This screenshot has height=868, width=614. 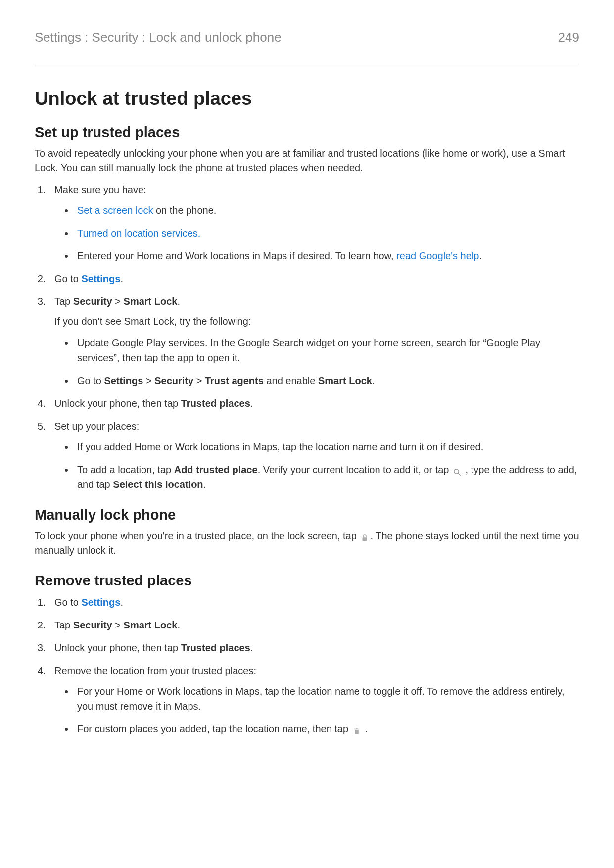 What do you see at coordinates (216, 470) in the screenshot?
I see `s5b2-bold1: Add trusted place` at bounding box center [216, 470].